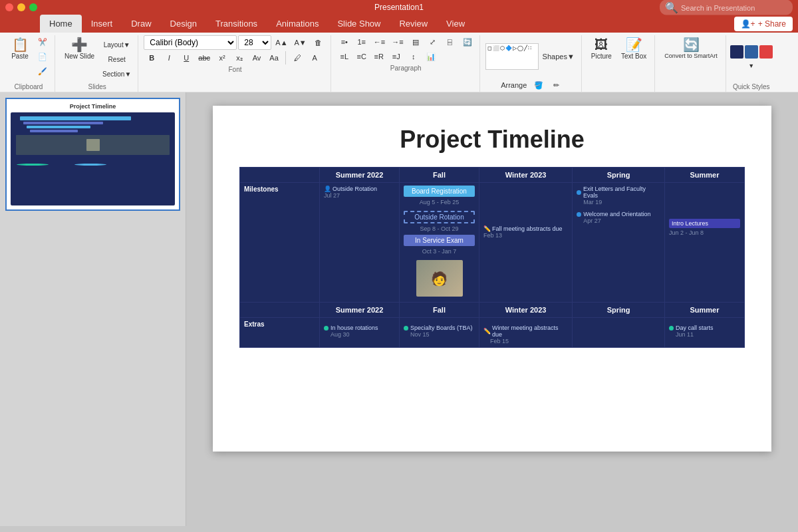  Describe the element at coordinates (344, 42) in the screenshot. I see `bullets-button: ≡•` at that location.